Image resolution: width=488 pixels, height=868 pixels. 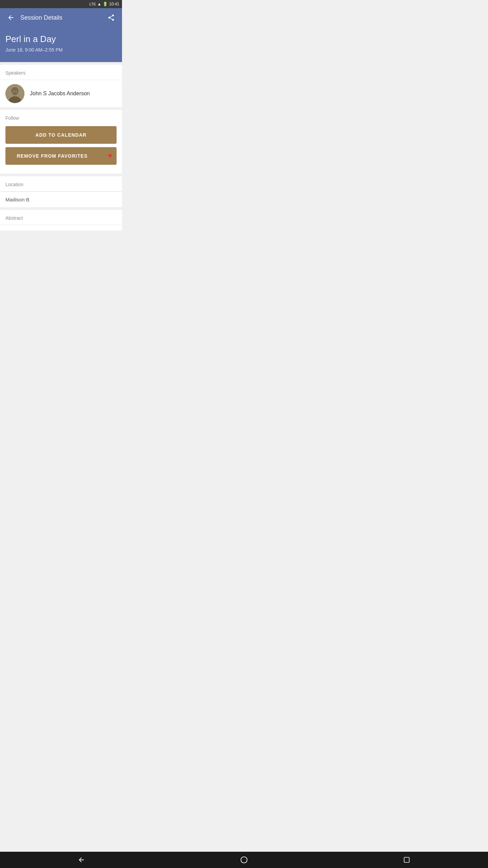 What do you see at coordinates (15, 94) in the screenshot?
I see `avatar-image` at bounding box center [15, 94].